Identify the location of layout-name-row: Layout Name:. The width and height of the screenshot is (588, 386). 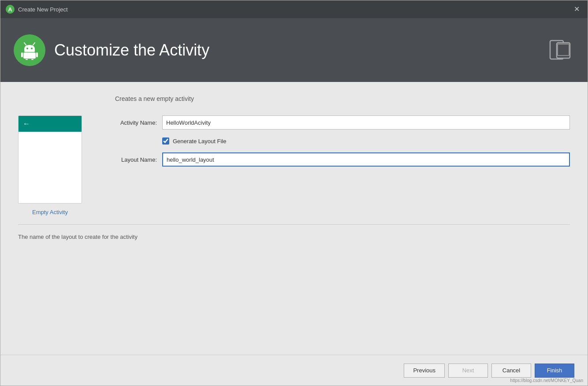
(335, 160).